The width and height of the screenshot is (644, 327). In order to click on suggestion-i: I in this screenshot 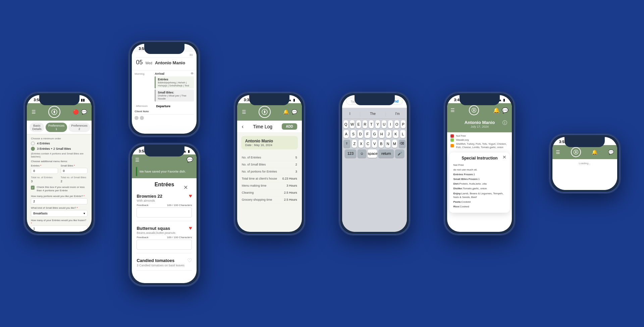, I will do `click(350, 114)`.